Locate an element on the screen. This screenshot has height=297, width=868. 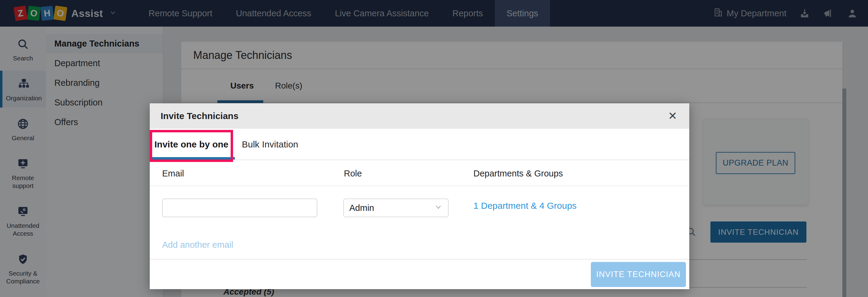
modal-footer: INVITE TECHNICIAN is located at coordinates (420, 274).